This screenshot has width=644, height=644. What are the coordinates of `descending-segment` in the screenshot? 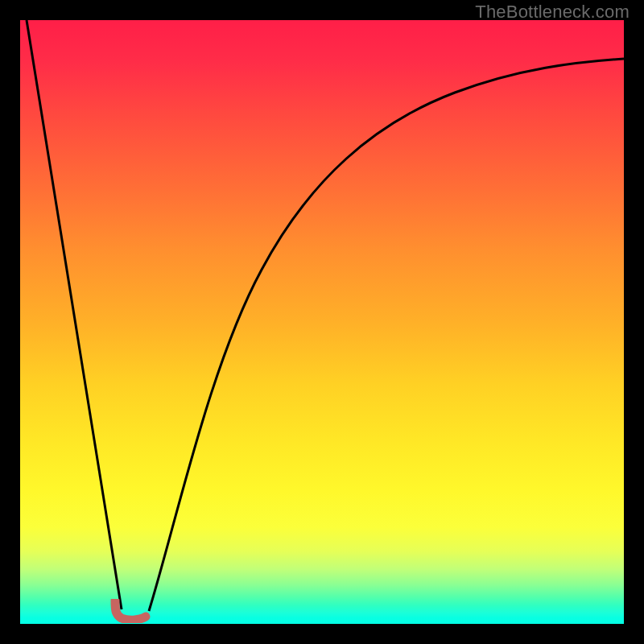 It's located at (74, 315).